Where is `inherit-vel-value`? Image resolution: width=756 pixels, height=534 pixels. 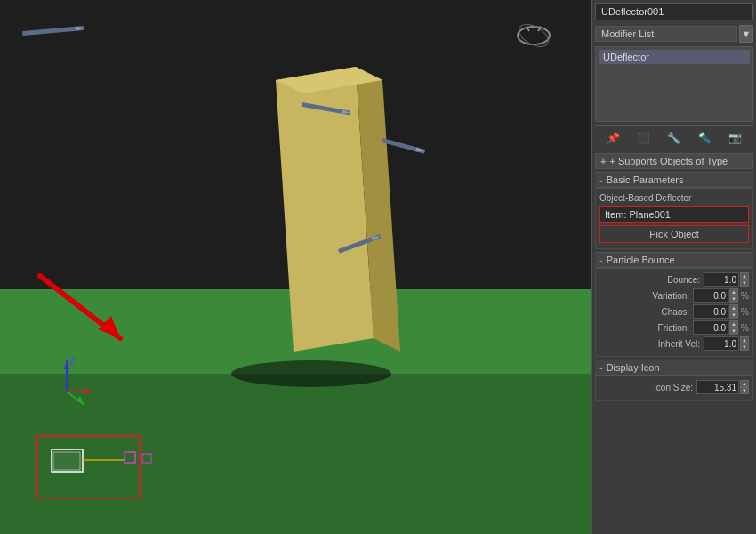
inherit-vel-value is located at coordinates (721, 344).